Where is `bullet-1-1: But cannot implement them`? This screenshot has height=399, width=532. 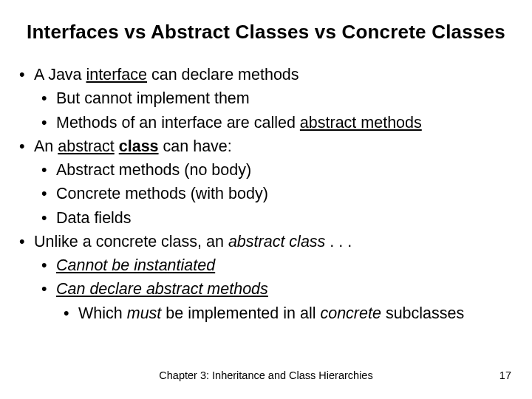
bullet-1-1: But cannot implement them is located at coordinates (276, 98).